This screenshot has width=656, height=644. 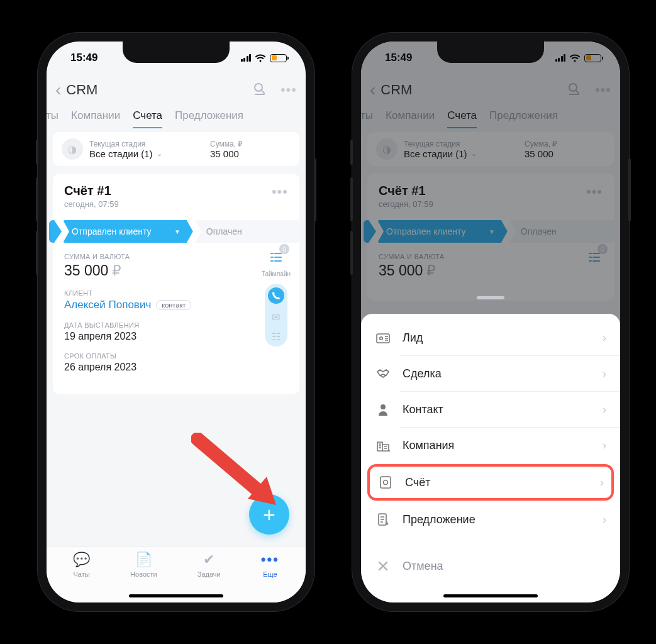 I want to click on chat-icon: ☷, so click(x=276, y=337).